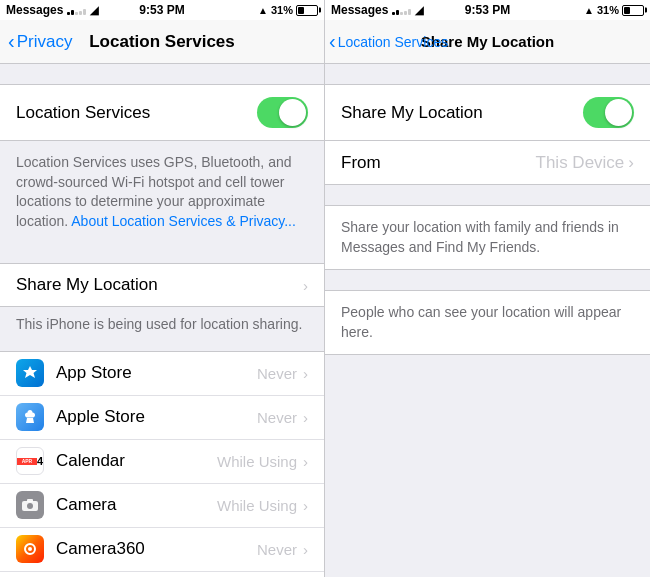 The height and width of the screenshot is (577, 650). What do you see at coordinates (162, 42) in the screenshot?
I see `nav-title-left: Location Services` at bounding box center [162, 42].